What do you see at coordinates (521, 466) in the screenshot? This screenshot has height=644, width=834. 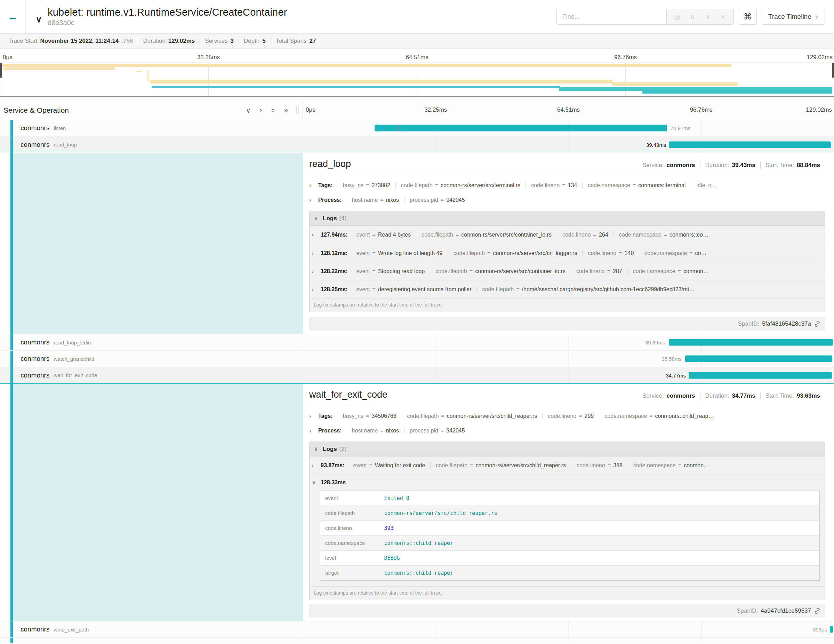 I see `log-field-value: conmon-rs/server/src/child_reaper.rs` at bounding box center [521, 466].